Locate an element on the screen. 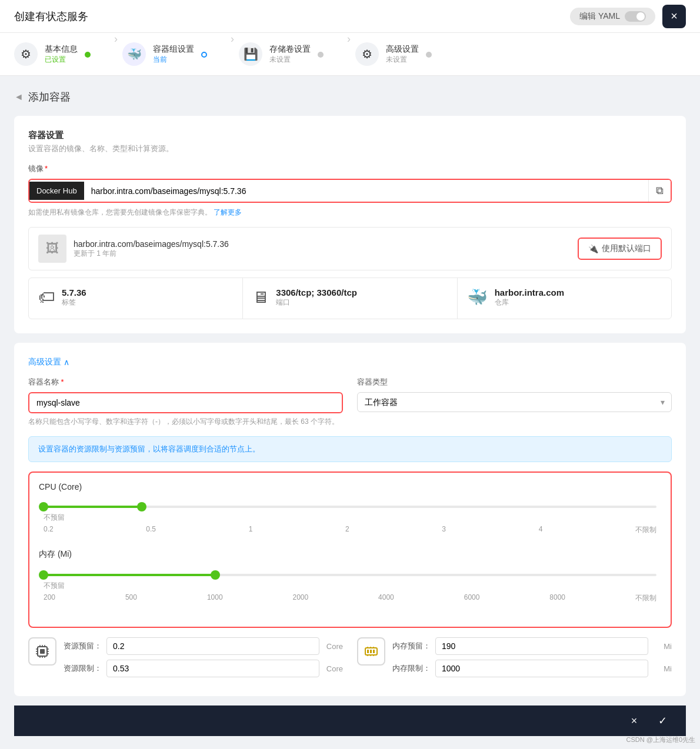  mem-limit-input is located at coordinates (542, 668).